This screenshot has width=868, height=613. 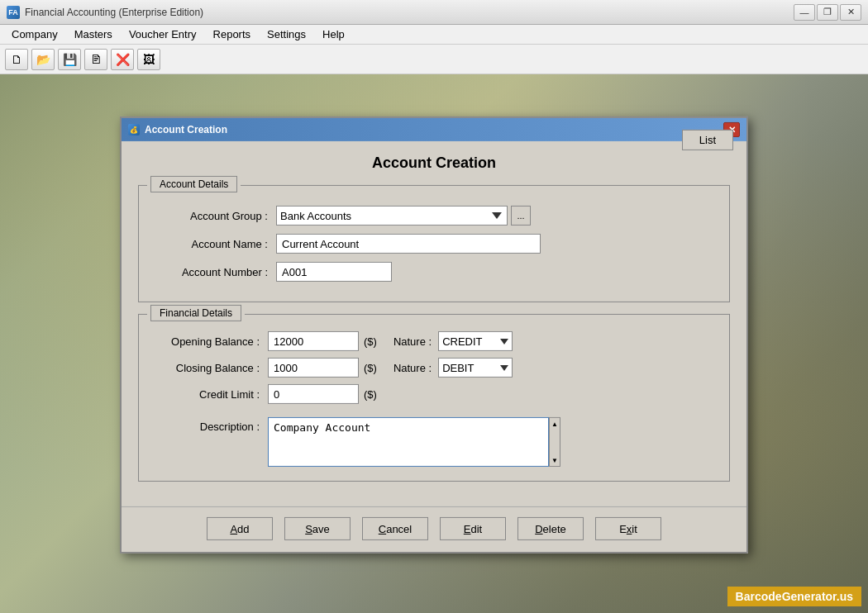 What do you see at coordinates (551, 529) in the screenshot?
I see `delete-button: Delete` at bounding box center [551, 529].